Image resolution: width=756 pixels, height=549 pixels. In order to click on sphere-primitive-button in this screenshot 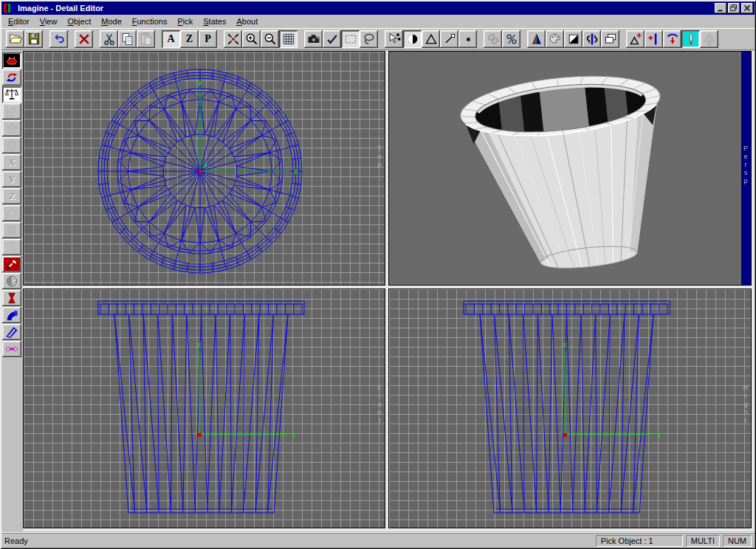, I will do `click(12, 145)`.